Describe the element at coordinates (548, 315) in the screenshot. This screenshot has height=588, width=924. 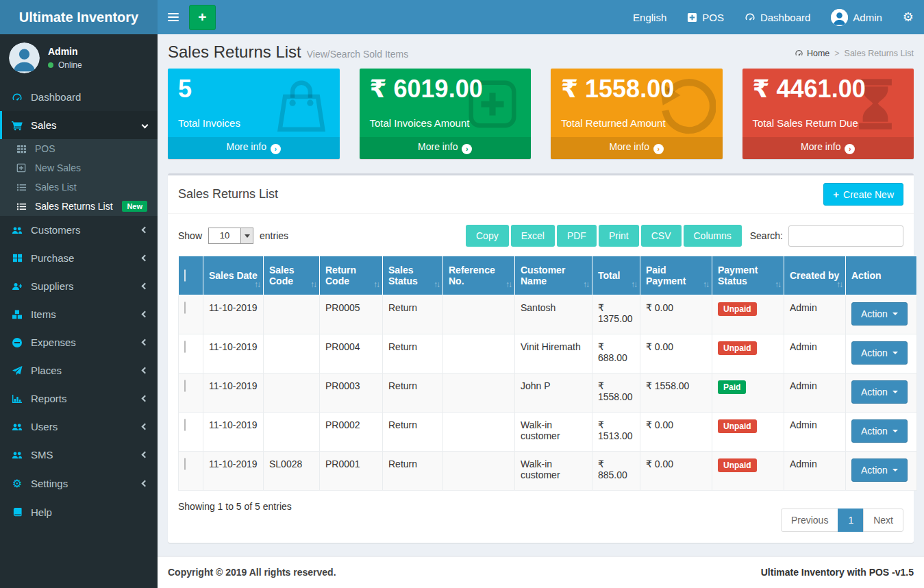
I see `table-row: 11-10-2019 PR0005 Return Santosh ₹ 1375.…` at that location.